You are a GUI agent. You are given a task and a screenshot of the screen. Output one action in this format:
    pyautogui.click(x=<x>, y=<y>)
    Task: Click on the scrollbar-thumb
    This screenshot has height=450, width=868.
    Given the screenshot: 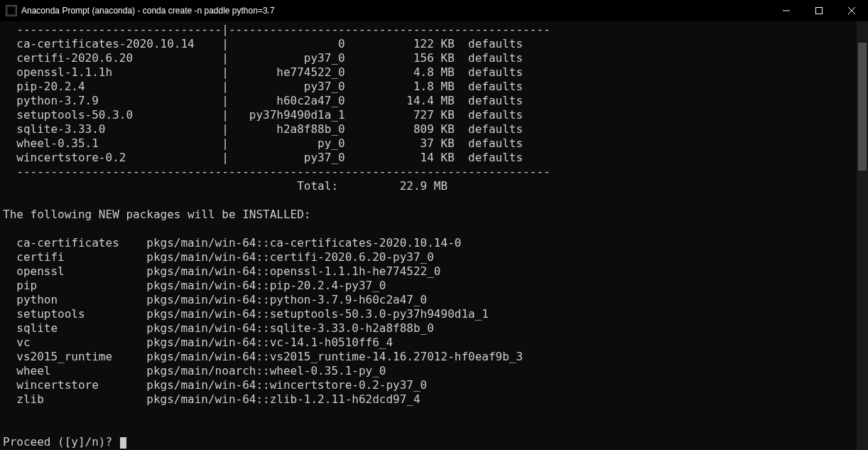 What is the action you would take?
    pyautogui.click(x=862, y=107)
    